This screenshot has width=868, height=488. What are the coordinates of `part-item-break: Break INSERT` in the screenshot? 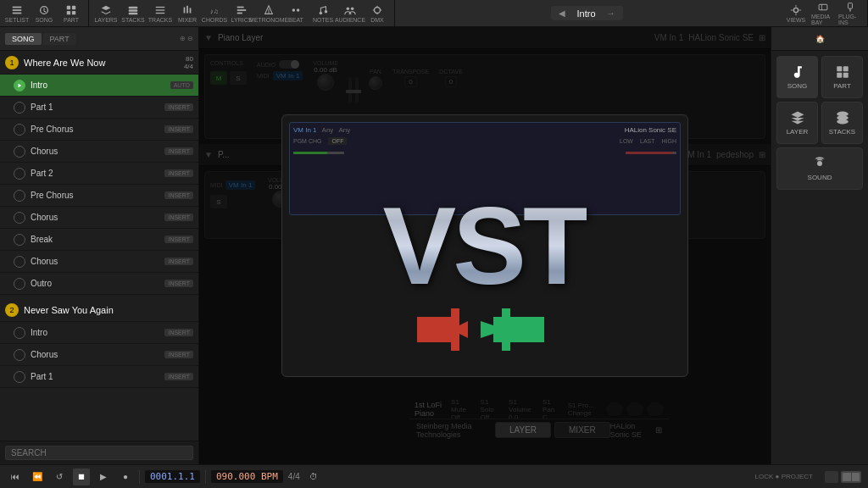 It's located at (99, 240).